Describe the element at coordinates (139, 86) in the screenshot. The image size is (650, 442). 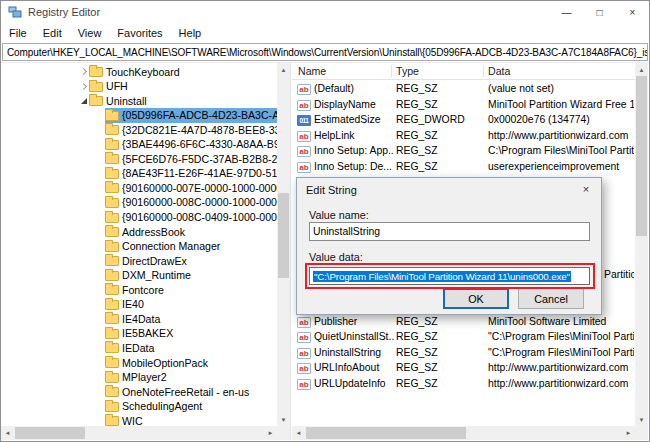
I see `tree-item: UFH` at that location.